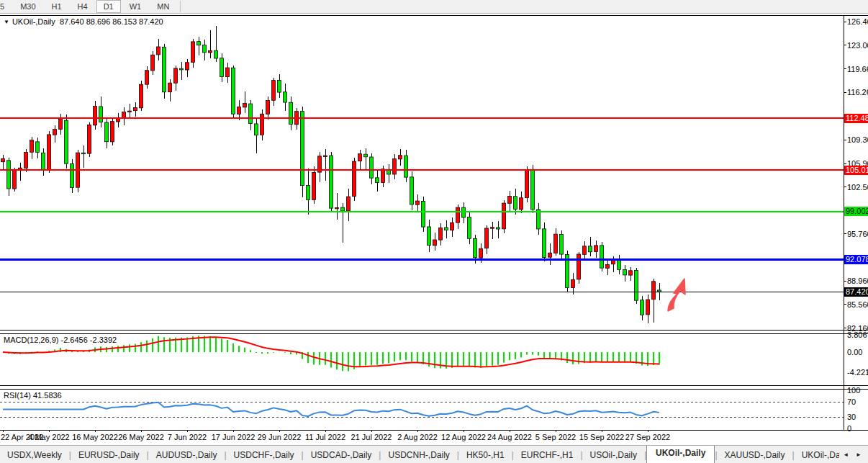 Image resolution: width=868 pixels, height=463 pixels. Describe the element at coordinates (57, 6) in the screenshot. I see `timeframe-button-h1: H1` at that location.